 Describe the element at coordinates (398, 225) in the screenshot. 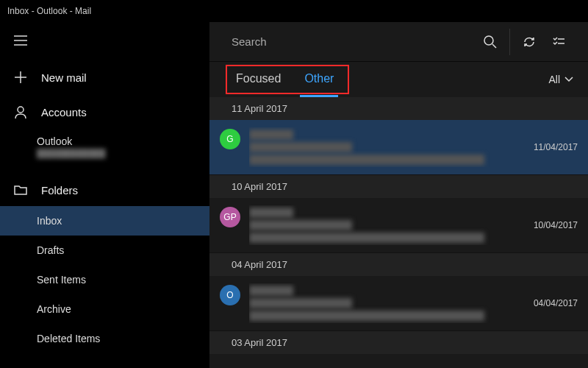

I see `message-row: GP10/04/2017` at that location.